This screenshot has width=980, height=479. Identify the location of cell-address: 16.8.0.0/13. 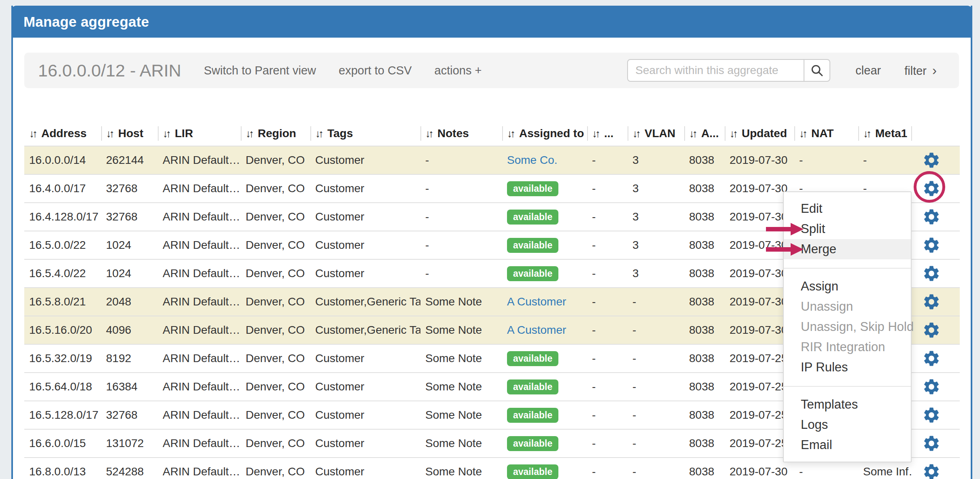
(63, 468).